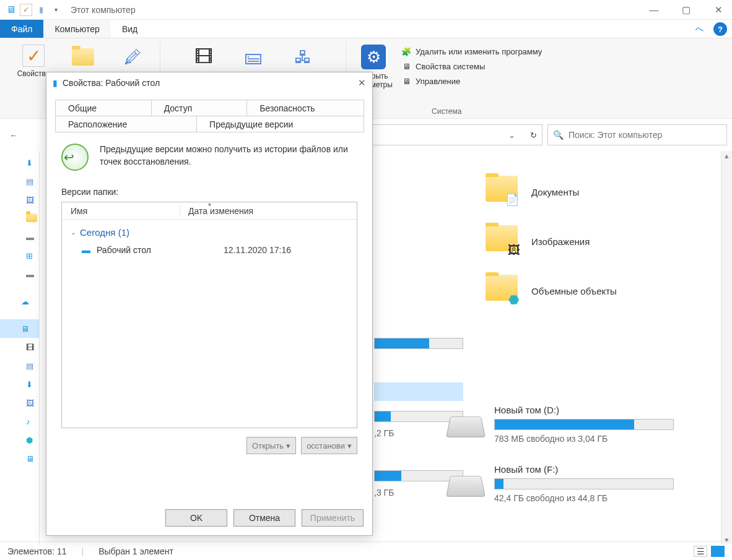 Image resolution: width=732 pixels, height=560 pixels. What do you see at coordinates (20, 440) in the screenshot?
I see `sidebar-item: ⬢` at bounding box center [20, 440].